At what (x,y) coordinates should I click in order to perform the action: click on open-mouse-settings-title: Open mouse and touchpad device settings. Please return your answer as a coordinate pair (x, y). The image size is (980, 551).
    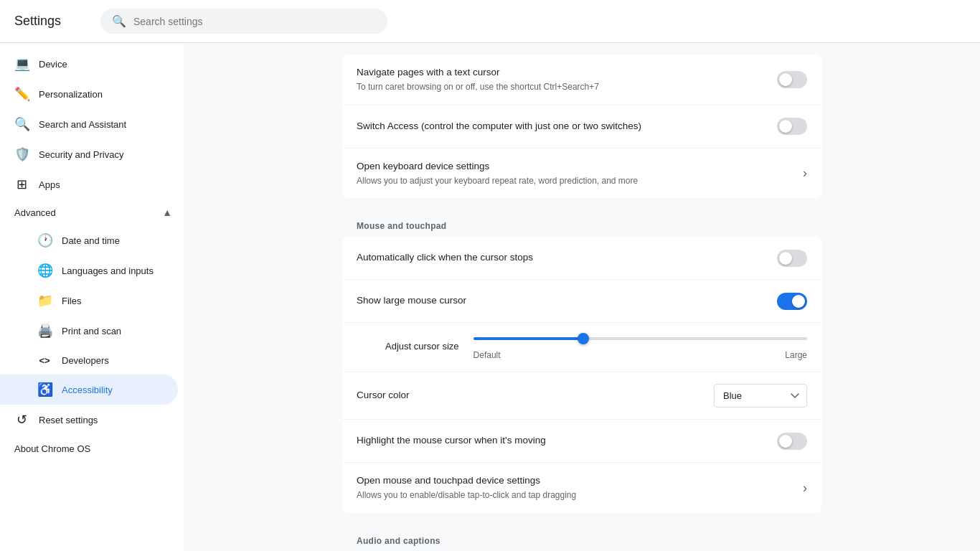
    Looking at the image, I should click on (574, 481).